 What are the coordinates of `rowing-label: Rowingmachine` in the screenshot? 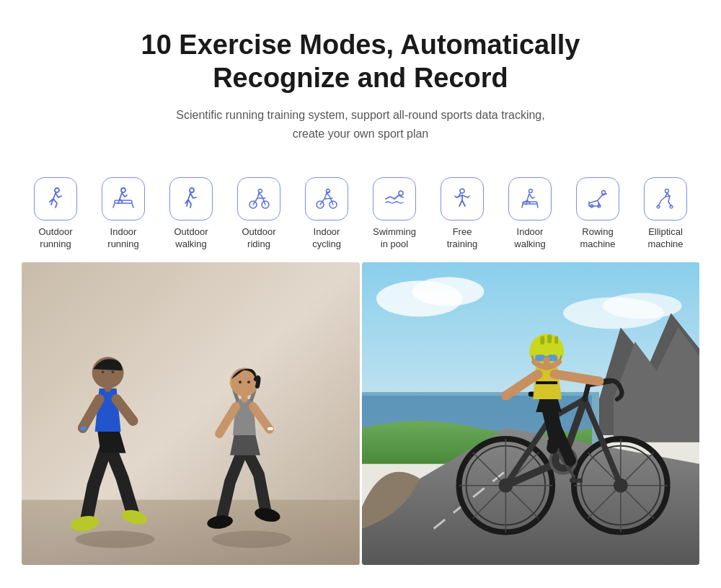 It's located at (597, 239).